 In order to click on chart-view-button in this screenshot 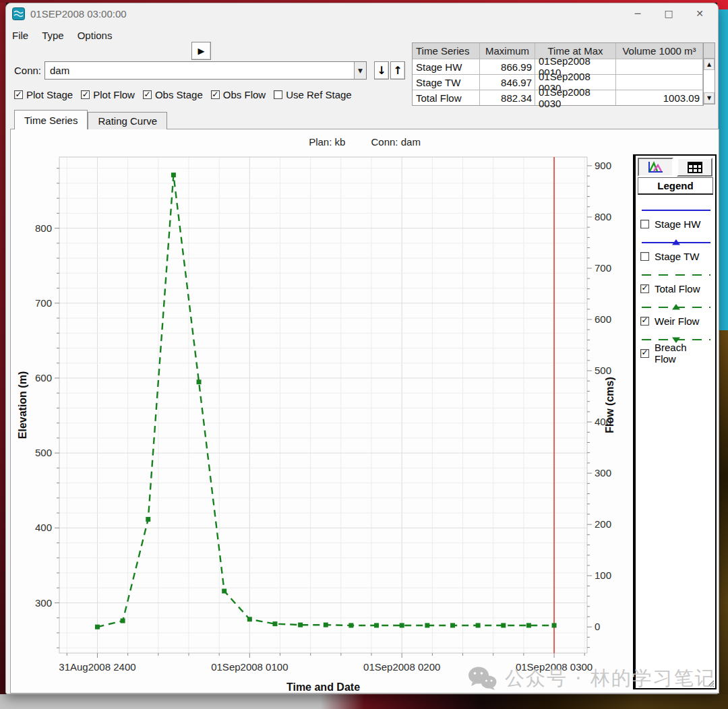, I will do `click(655, 167)`.